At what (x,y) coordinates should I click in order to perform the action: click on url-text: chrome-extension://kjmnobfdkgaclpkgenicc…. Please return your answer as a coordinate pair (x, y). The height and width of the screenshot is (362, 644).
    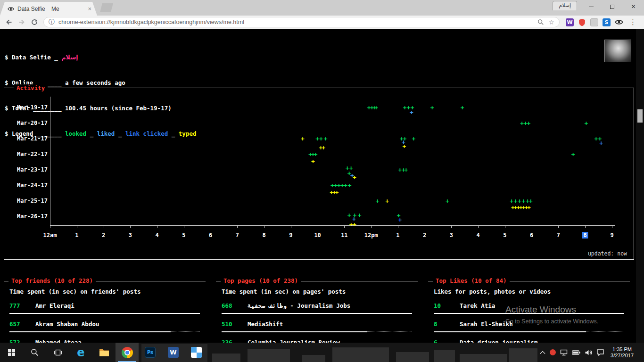
    Looking at the image, I should click on (296, 22).